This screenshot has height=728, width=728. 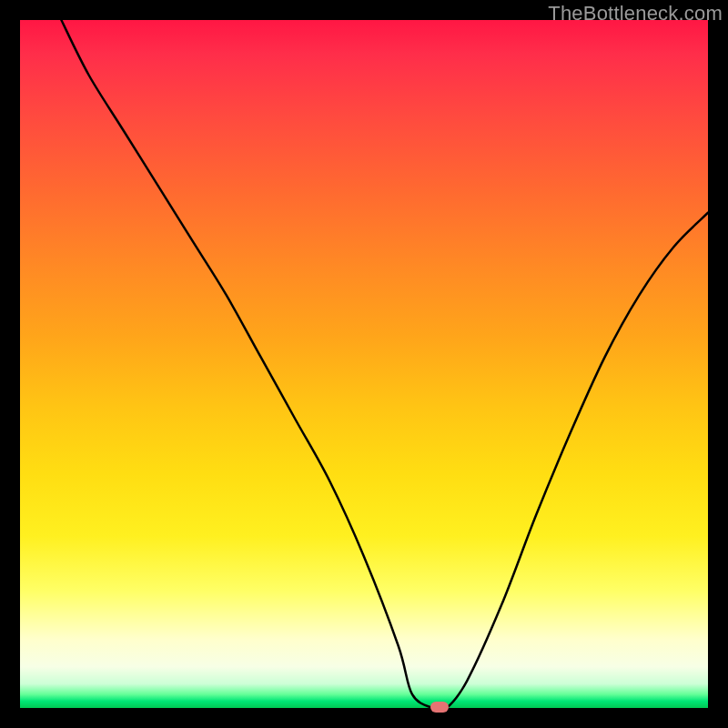 What do you see at coordinates (635, 14) in the screenshot?
I see `watermark-label: TheBottleneck.com` at bounding box center [635, 14].